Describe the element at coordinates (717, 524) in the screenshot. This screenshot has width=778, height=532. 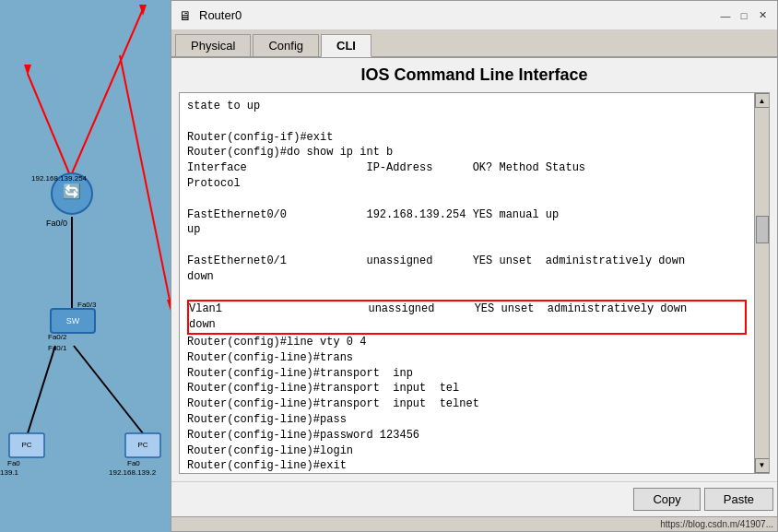
I see `status-url: https://blog.csdn.m/41907...` at that location.